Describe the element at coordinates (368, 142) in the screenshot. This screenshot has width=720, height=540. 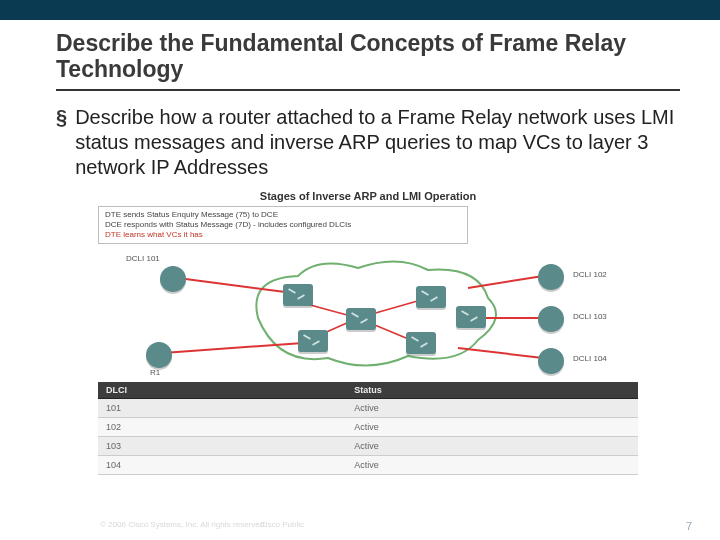
I see `bullet-item: § Describe how a router attached to a Fr…` at that location.